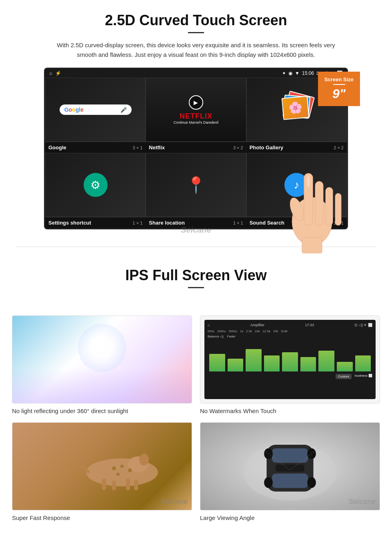  What do you see at coordinates (310, 325) in the screenshot?
I see `amp-time: 17:33` at bounding box center [310, 325].